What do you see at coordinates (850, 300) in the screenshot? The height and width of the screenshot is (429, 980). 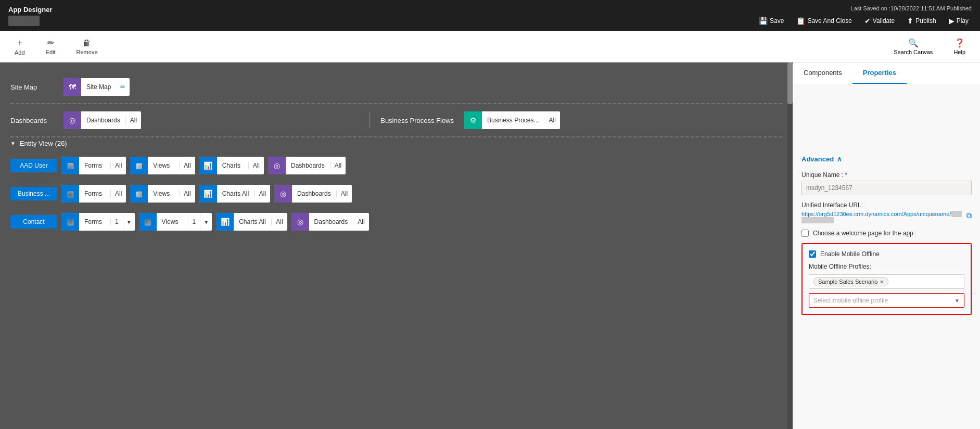 I see `select-profile-placeholder: Select mobile offline profile` at bounding box center [850, 300].